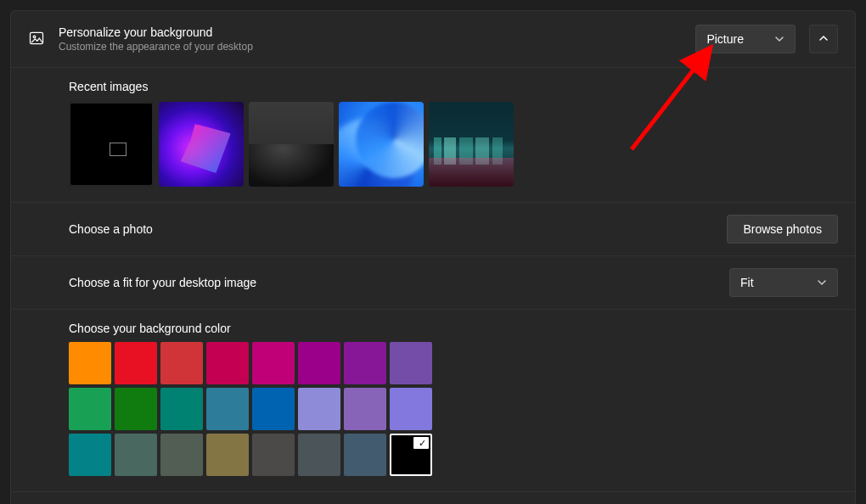  What do you see at coordinates (110, 229) in the screenshot?
I see `choose-photo-label: Choose a photo` at bounding box center [110, 229].